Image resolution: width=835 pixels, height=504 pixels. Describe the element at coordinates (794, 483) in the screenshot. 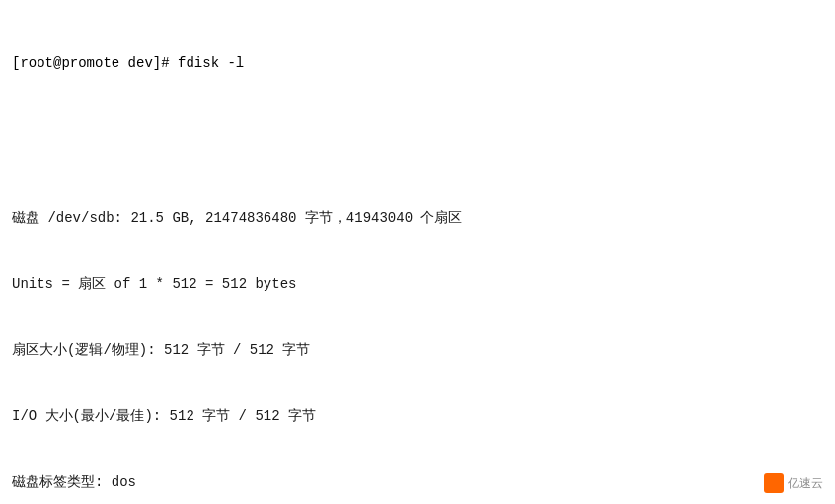

I see `watermark-logo: 亿速云` at that location.